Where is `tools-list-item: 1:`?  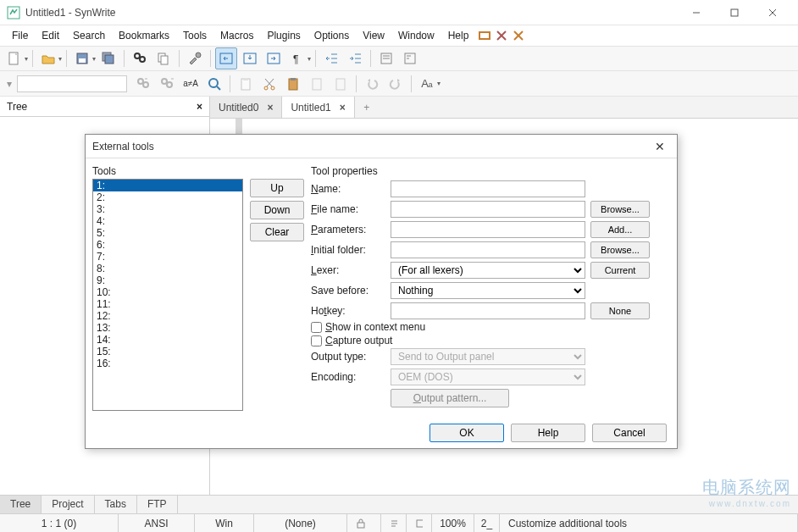
tools-list-item: 1: is located at coordinates (168, 186).